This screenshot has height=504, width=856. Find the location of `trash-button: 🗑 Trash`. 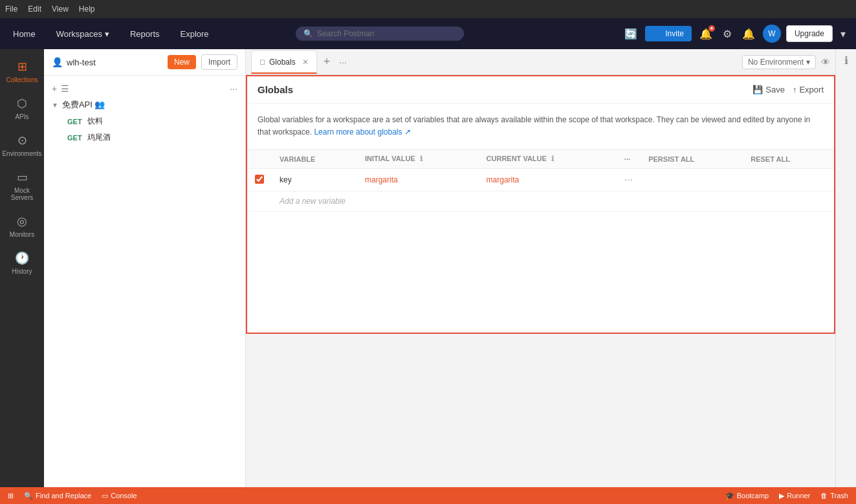

trash-button: 🗑 Trash is located at coordinates (835, 496).